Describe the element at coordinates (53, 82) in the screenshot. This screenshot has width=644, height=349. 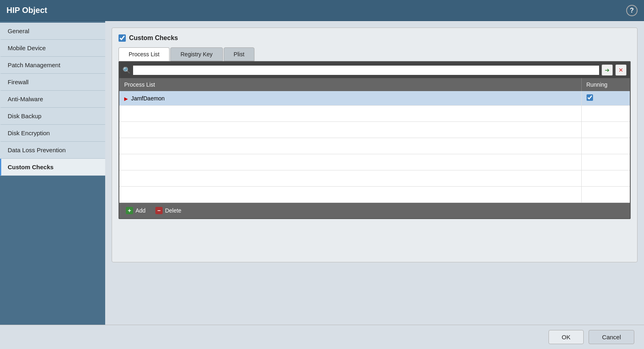
I see `sidebar-item-firewall: Firewall` at that location.